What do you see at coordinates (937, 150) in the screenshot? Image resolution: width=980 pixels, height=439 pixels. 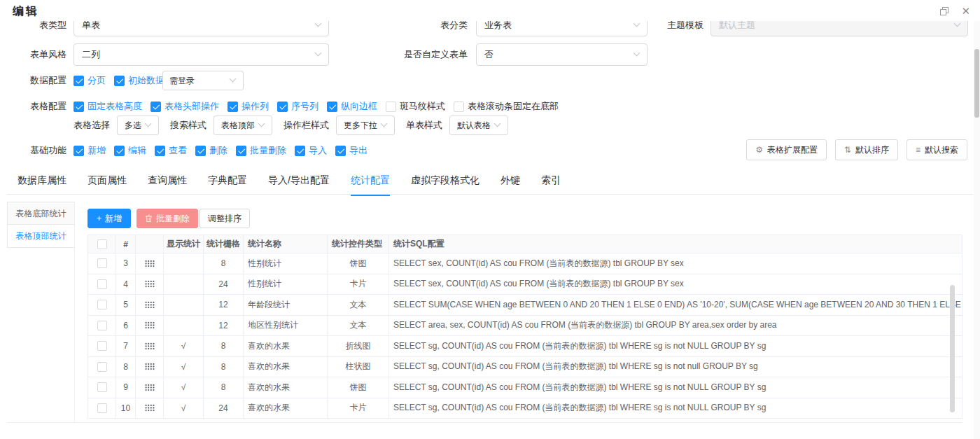 I see `default-search-button: ≡默认搜索` at bounding box center [937, 150].